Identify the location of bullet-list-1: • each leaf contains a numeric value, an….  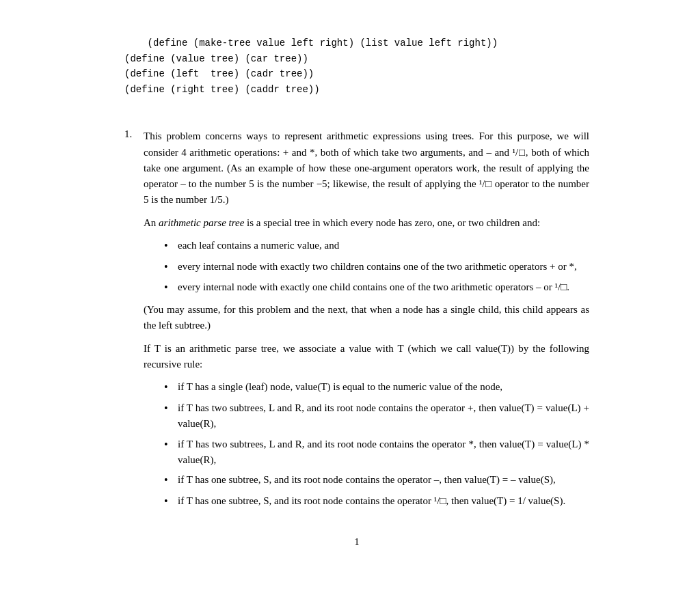
(377, 267).